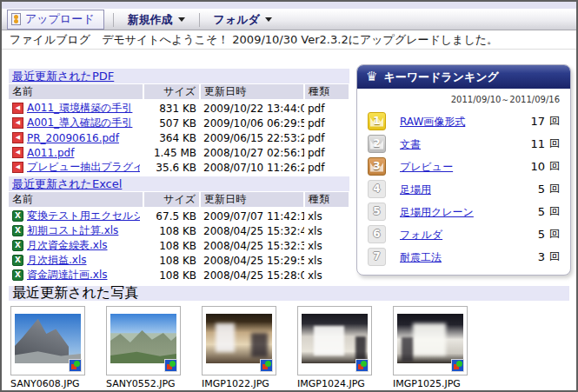 The height and width of the screenshot is (392, 578). Describe the element at coordinates (289, 294) in the screenshot. I see `photos-section-header: 最近更新された写真` at that location.